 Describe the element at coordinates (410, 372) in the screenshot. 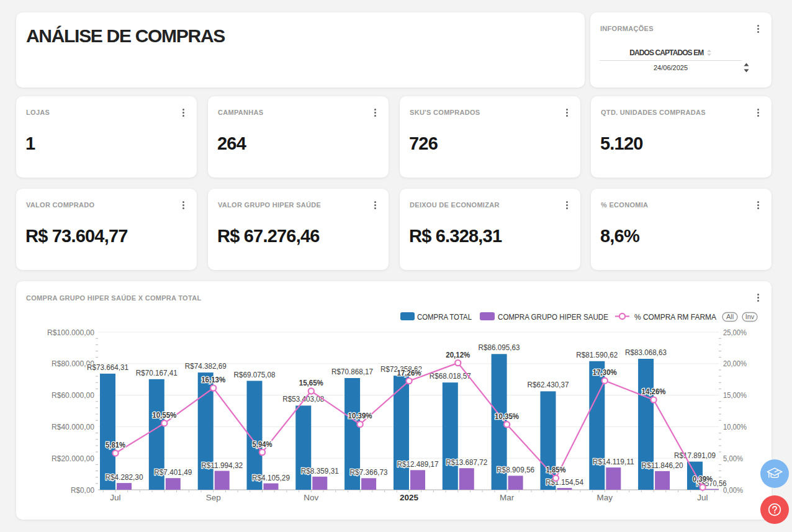

I see `svg-text: 17,26%` at that location.